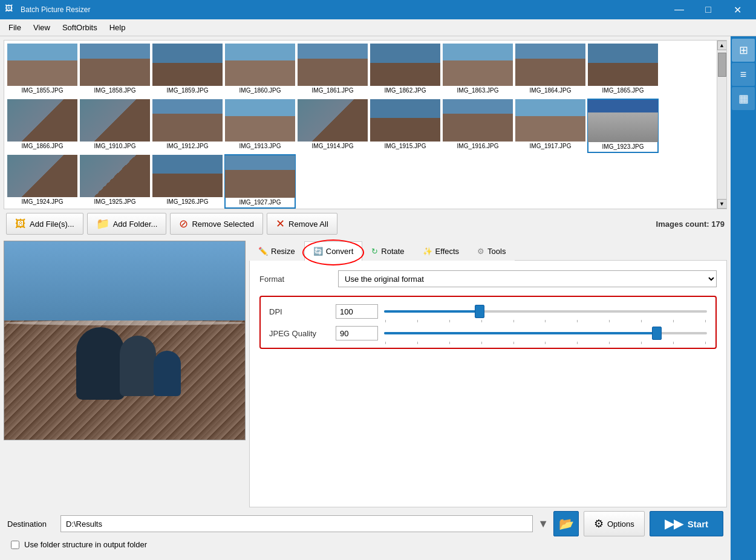 Image resolution: width=756 pixels, height=560 pixels. Describe the element at coordinates (125, 340) in the screenshot. I see `preview-image` at that location.